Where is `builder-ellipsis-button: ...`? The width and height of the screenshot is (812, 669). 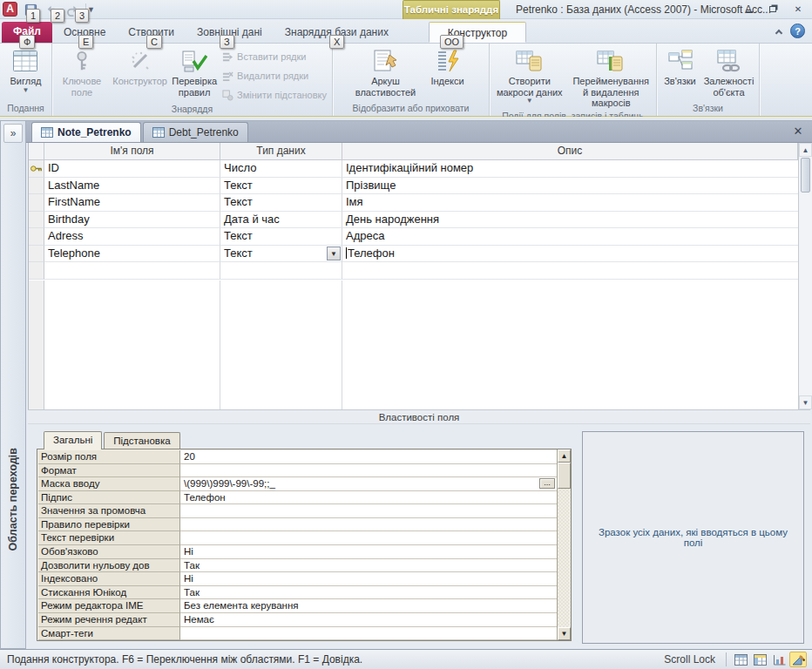
builder-ellipsis-button: ... is located at coordinates (547, 483).